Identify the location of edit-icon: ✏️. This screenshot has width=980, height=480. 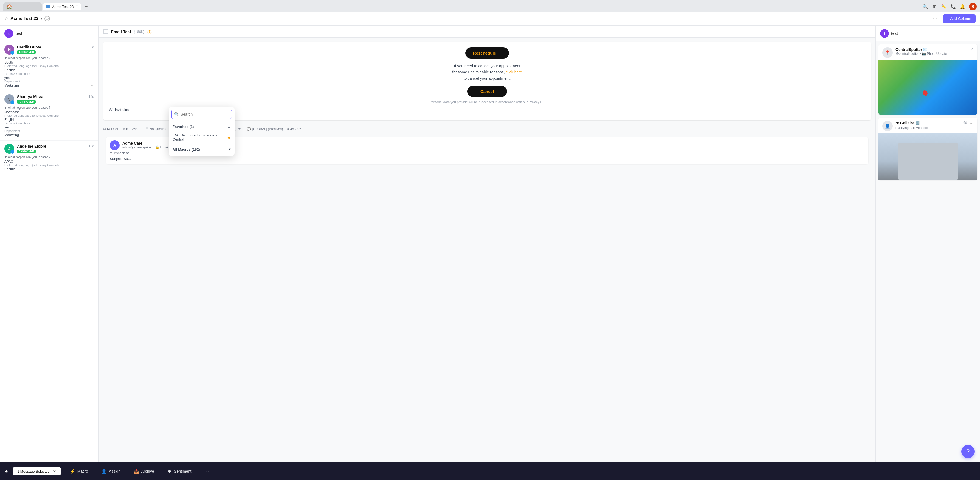
(944, 7).